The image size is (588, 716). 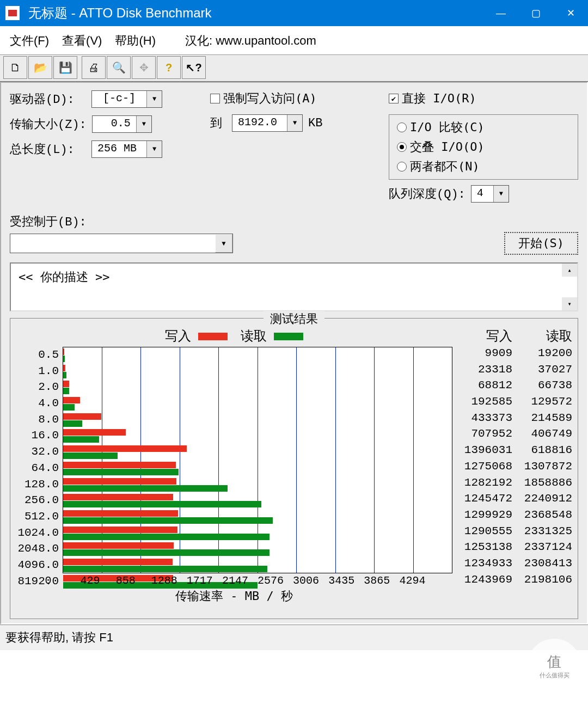 I want to click on help-icon: ?, so click(x=169, y=68).